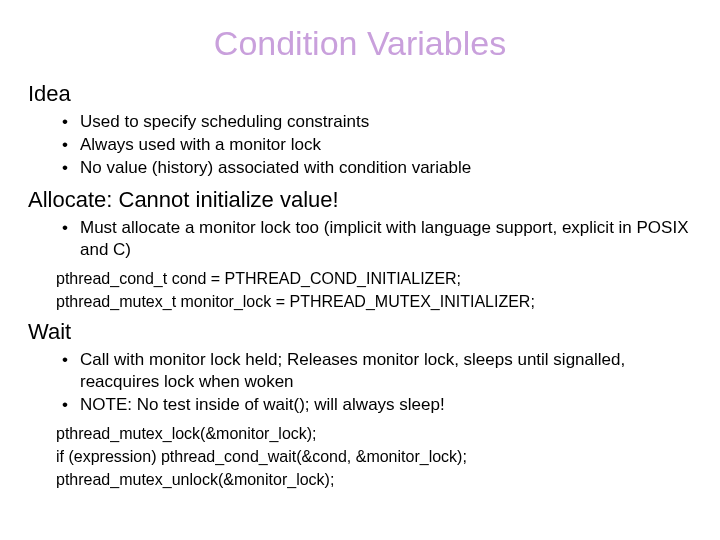  Describe the element at coordinates (386, 371) in the screenshot. I see `list-item: Call with monitor lock held; Releases mo…` at that location.